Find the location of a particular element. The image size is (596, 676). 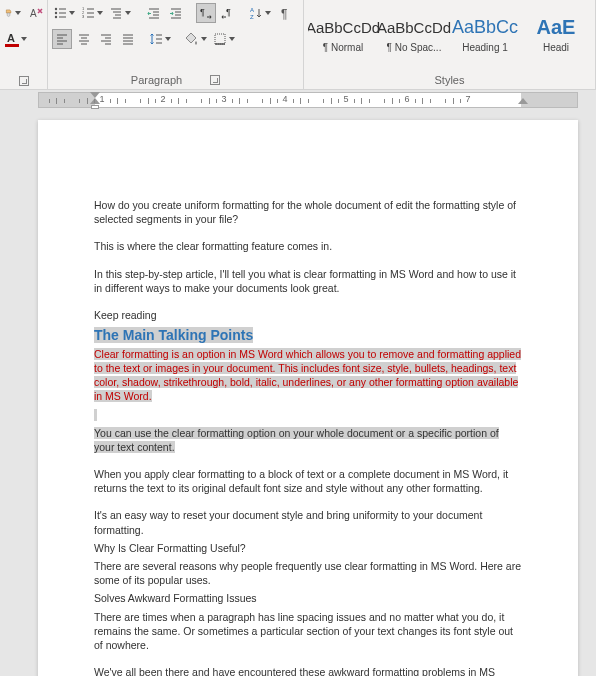

ruler-number: 3 is located at coordinates (224, 99).